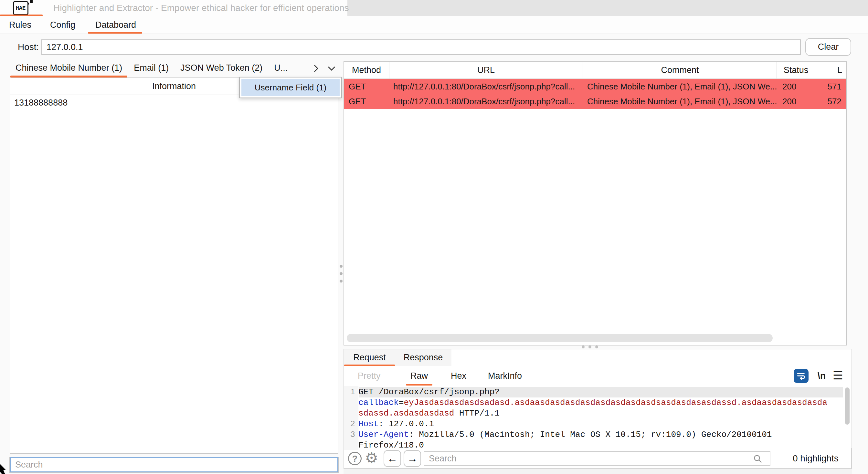 Image resolution: width=868 pixels, height=474 pixels. Describe the element at coordinates (831, 102) in the screenshot. I see `cell-length: 572` at that location.